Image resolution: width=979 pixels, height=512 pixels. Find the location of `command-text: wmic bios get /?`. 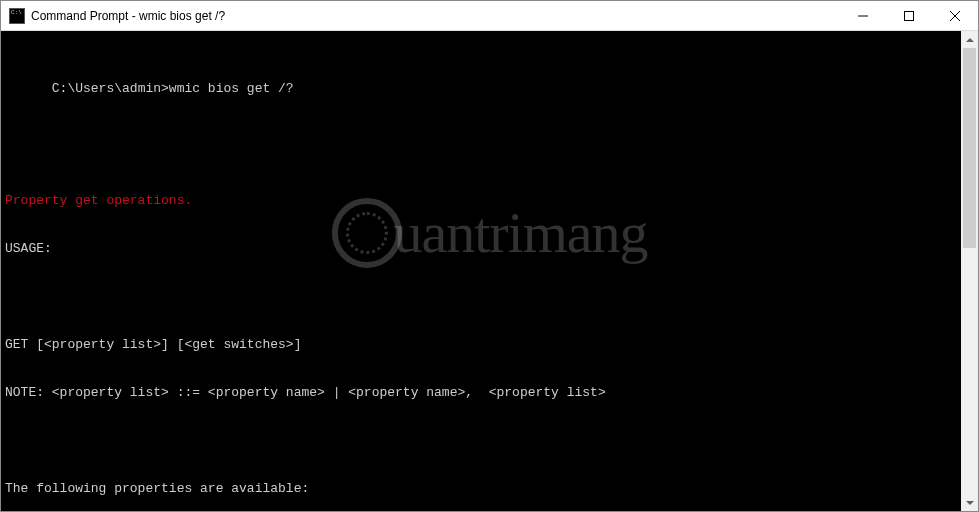

command-text: wmic bios get /? is located at coordinates (232, 88).